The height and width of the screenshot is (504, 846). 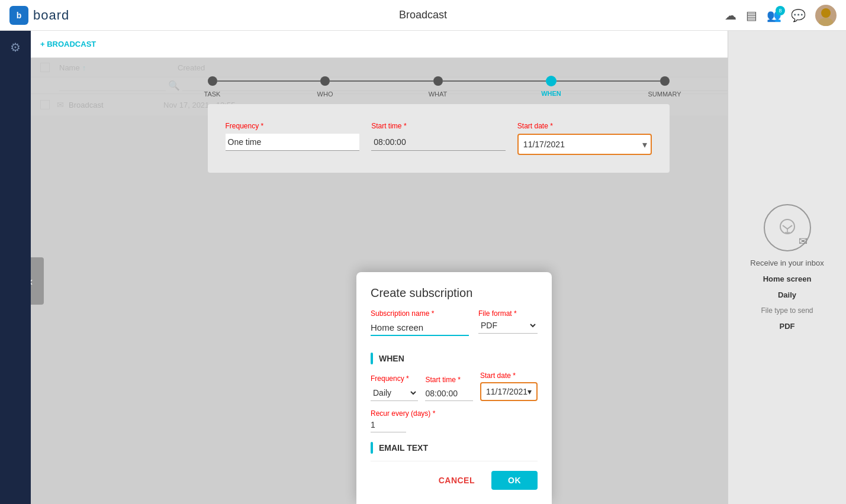 I want to click on subscription-name-input, so click(x=420, y=328).